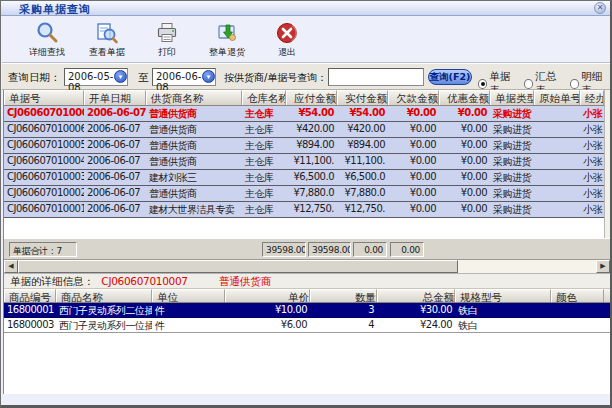 The height and width of the screenshot is (408, 612). I want to click on document-row: CJ0606070100042006-06-07普通供货商主仓库¥11,100.…, so click(307, 162).